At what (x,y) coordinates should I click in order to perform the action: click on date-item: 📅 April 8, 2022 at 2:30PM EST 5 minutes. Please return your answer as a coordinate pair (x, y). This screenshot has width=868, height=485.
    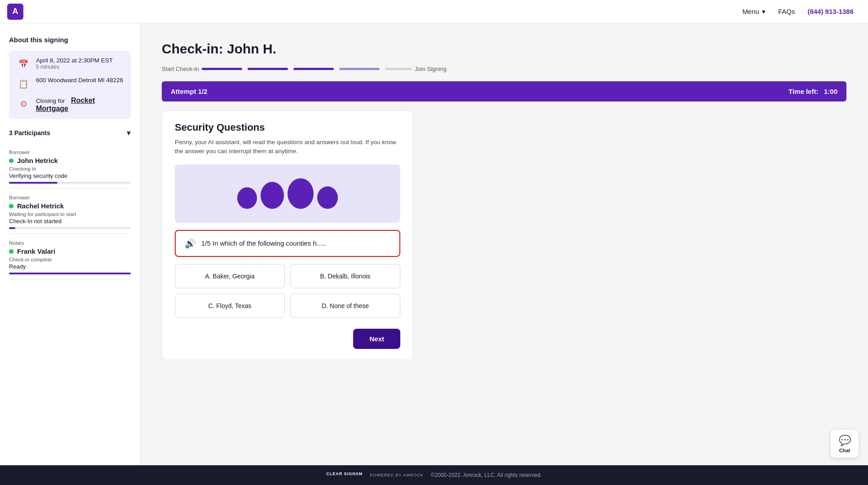
    Looking at the image, I should click on (70, 64).